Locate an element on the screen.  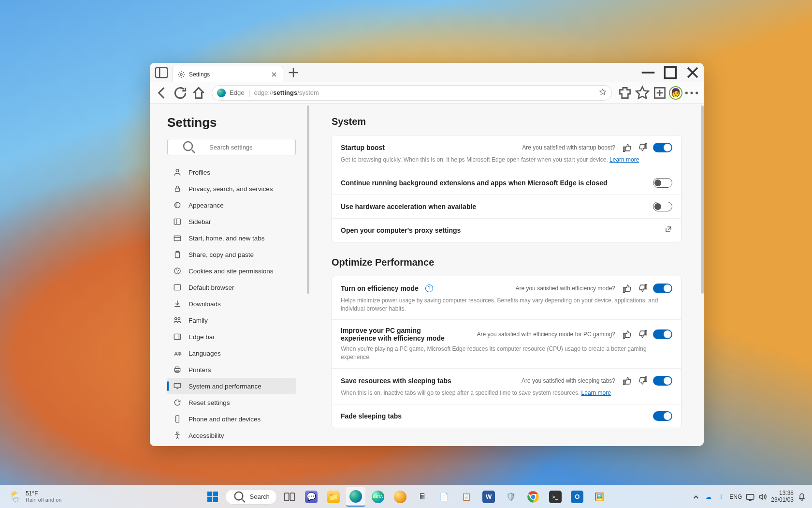
favorites-button is located at coordinates (642, 93).